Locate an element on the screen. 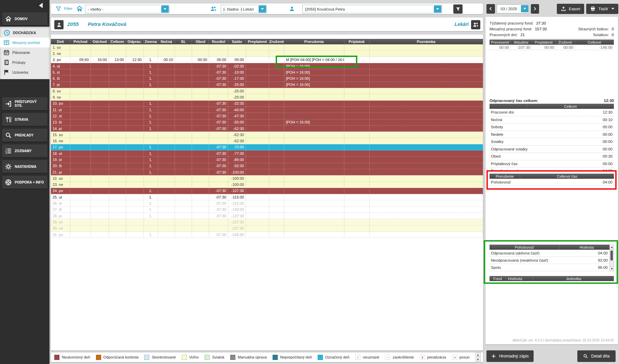  table-row-day-23-ne: 23. ne-100:00 is located at coordinates (267, 185).